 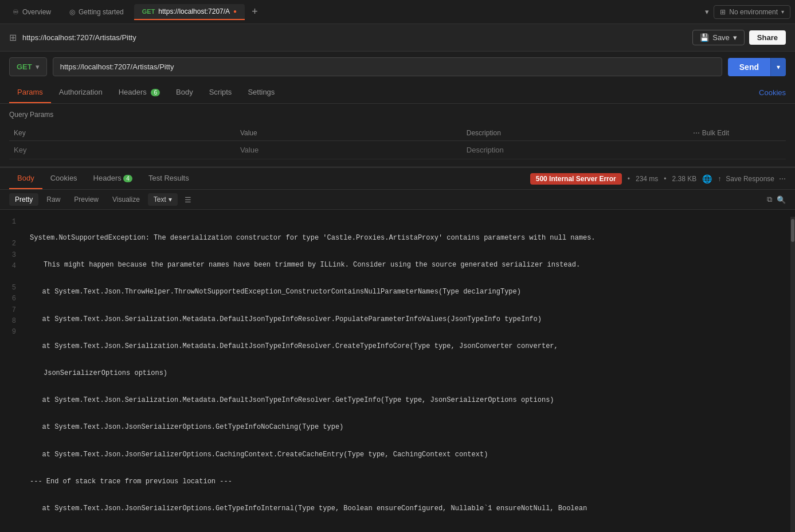 I want to click on copy-icon: ⧉, so click(x=769, y=200).